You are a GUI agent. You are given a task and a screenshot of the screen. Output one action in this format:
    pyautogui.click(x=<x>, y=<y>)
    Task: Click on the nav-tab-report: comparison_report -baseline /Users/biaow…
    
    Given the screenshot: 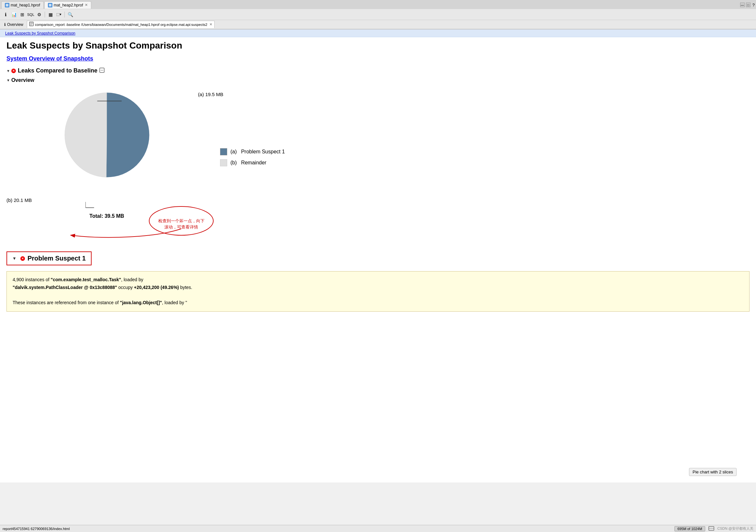 What is the action you would take?
    pyautogui.click(x=121, y=24)
    